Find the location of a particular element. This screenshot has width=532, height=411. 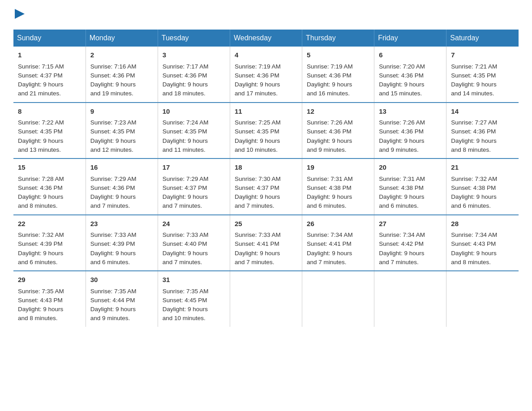

daylight-minutes: and 17 minutes. is located at coordinates (256, 93).